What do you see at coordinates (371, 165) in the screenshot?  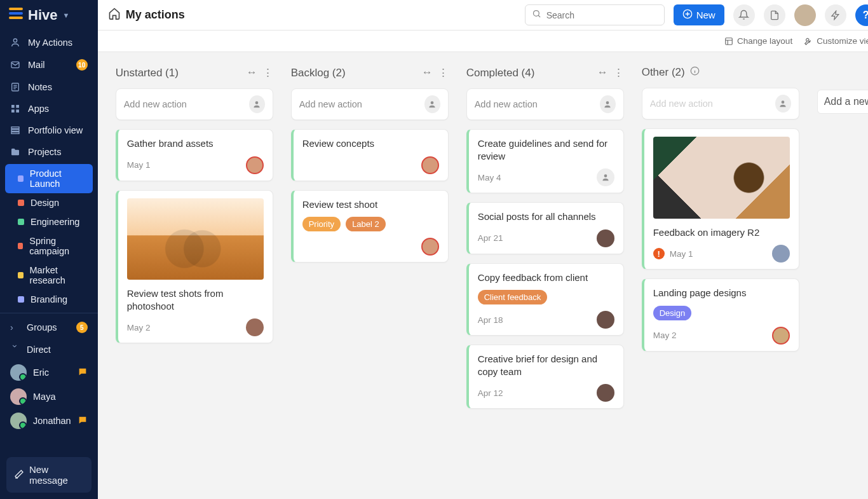 I see `card-footer` at bounding box center [371, 165].